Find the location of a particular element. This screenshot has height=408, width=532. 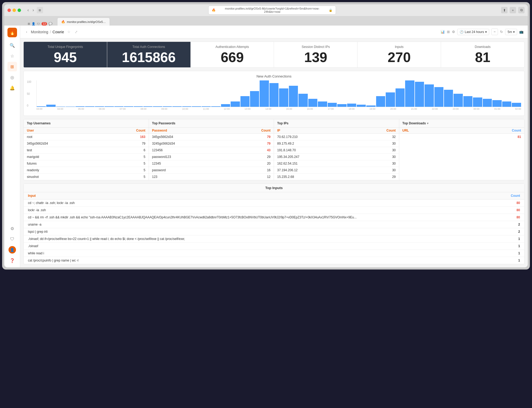

stat-card-3: Session Distinct IPs 139 is located at coordinates (316, 55).